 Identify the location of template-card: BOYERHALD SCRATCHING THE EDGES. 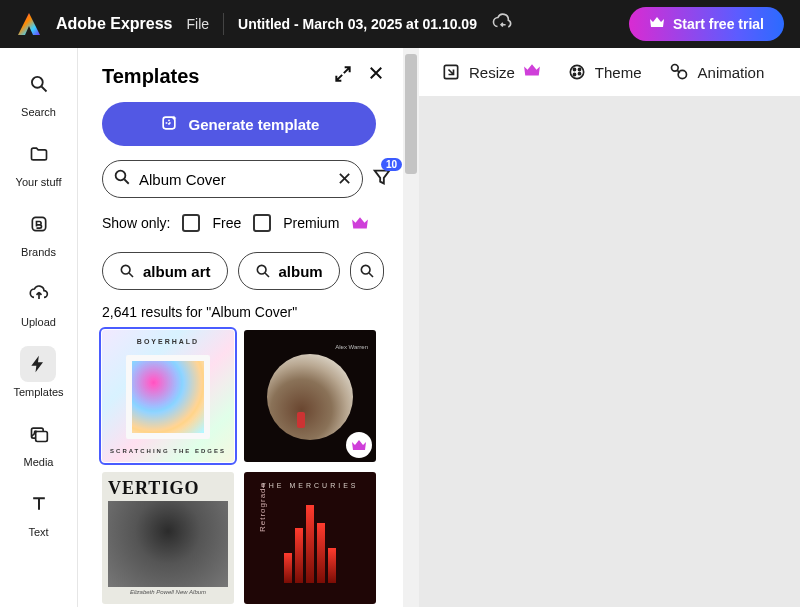
(168, 396).